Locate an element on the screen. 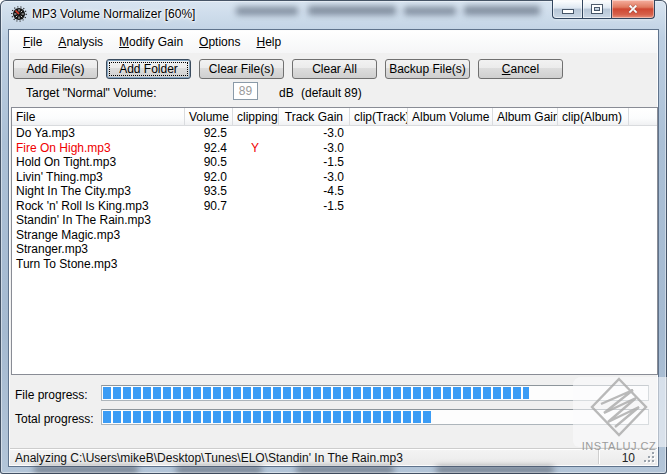  total-progress-bar is located at coordinates (375, 417).